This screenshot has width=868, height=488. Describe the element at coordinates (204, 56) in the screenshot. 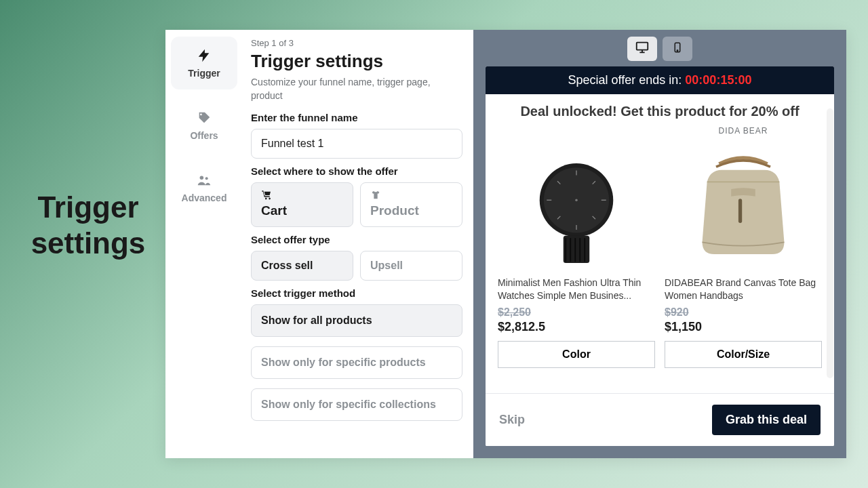

I see `bolt-icon` at that location.